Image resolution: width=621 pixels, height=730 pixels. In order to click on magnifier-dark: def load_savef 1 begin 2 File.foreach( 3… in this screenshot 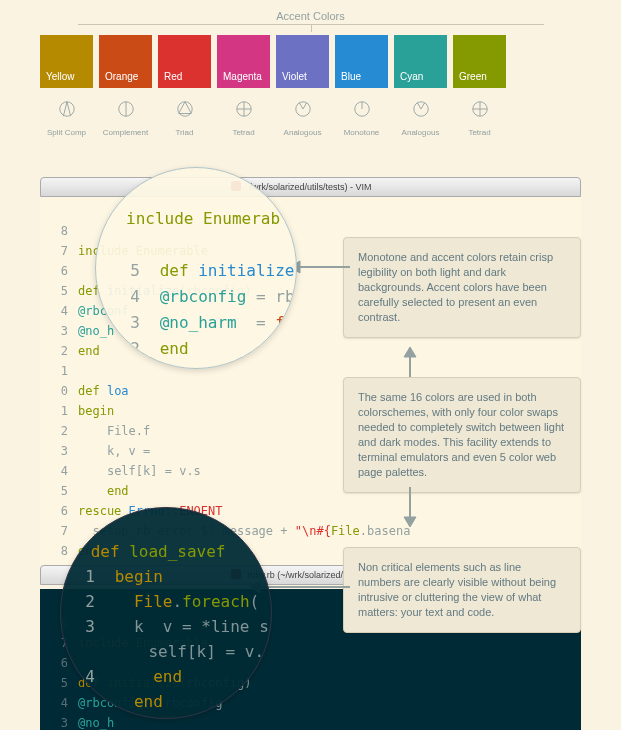, I will do `click(166, 613)`.